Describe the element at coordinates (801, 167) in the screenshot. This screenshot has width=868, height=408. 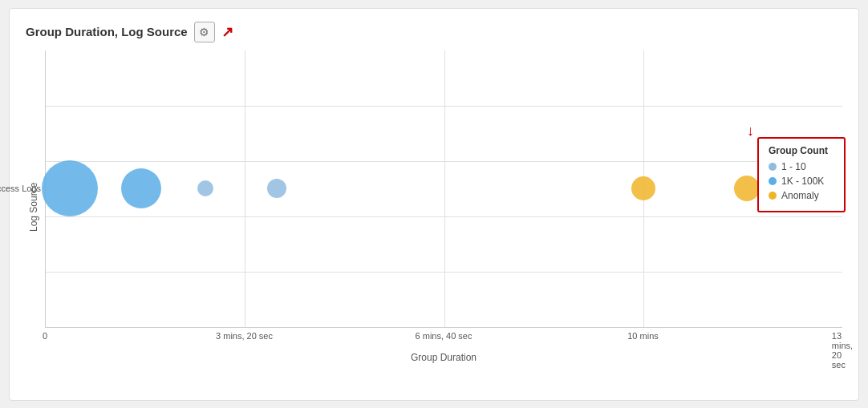
I see `legend-item: 1 - 10` at that location.